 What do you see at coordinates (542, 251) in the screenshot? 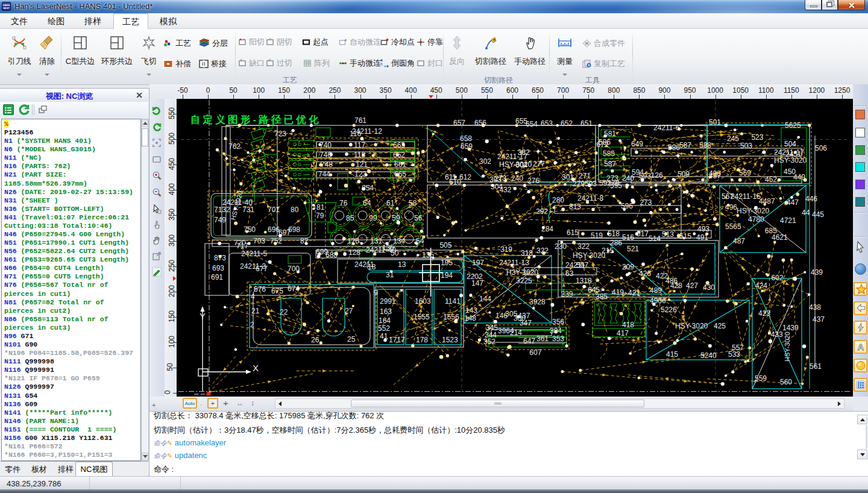
I see `svg-text: 322` at bounding box center [542, 251].